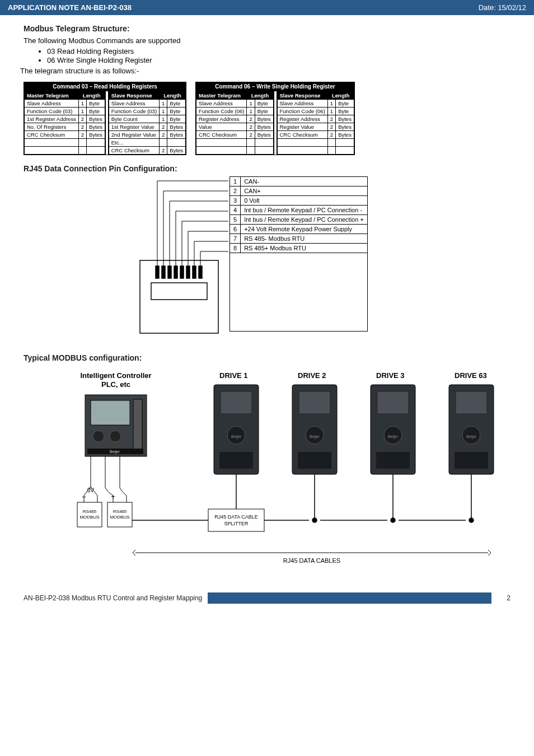  I want to click on cell: 2nd Register Value, so click(134, 135).